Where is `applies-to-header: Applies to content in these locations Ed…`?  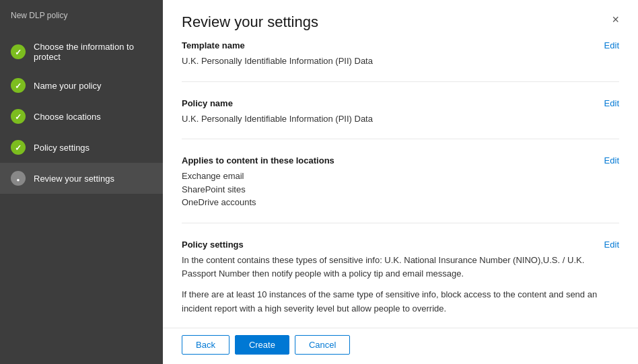
applies-to-header: Applies to content in these locations Ed… is located at coordinates (400, 160).